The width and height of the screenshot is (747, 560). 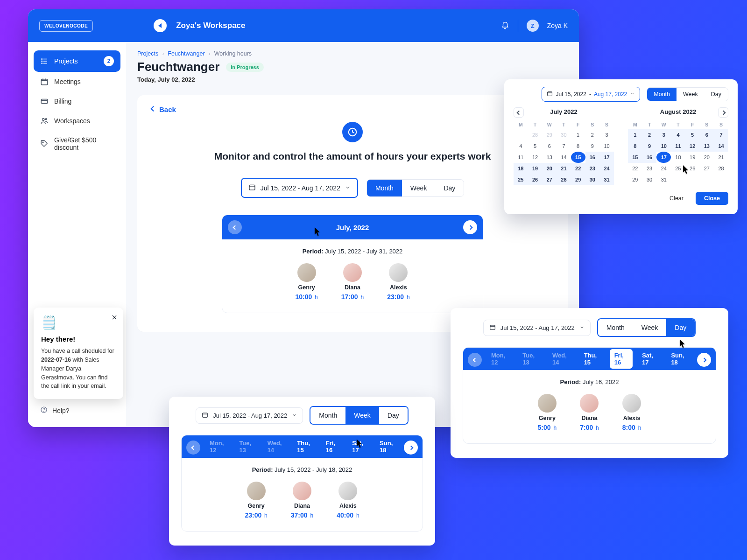 What do you see at coordinates (275, 447) in the screenshot?
I see `day-chip: Wed, 14` at bounding box center [275, 447].